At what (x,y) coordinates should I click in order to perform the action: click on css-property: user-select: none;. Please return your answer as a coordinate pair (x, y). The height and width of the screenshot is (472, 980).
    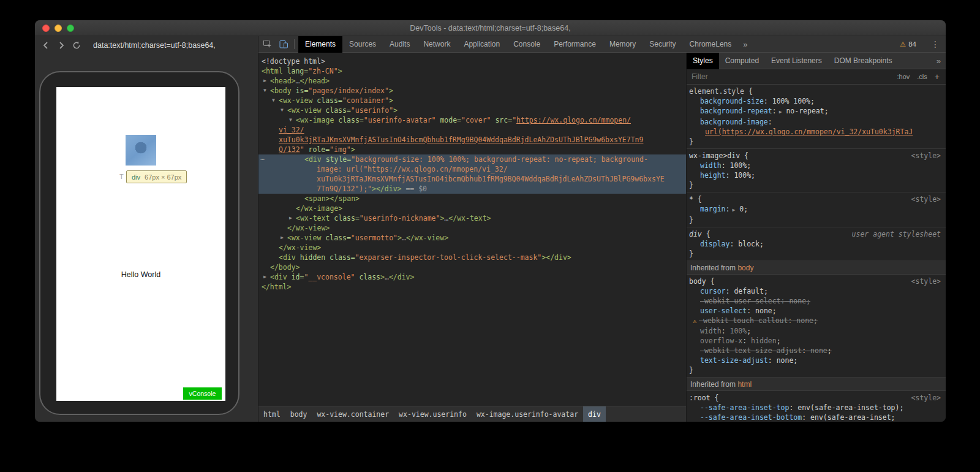
    Looking at the image, I should click on (817, 311).